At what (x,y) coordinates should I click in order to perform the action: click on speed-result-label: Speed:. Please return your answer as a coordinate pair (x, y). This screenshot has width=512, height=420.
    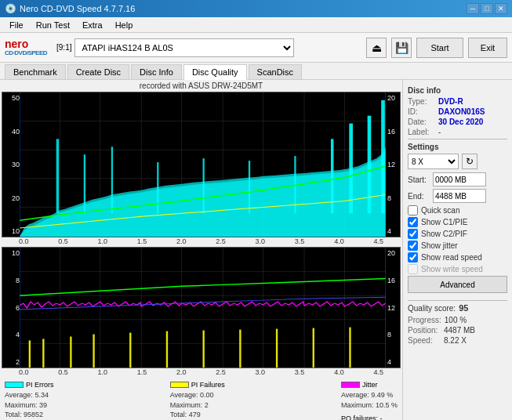
    Looking at the image, I should click on (424, 340).